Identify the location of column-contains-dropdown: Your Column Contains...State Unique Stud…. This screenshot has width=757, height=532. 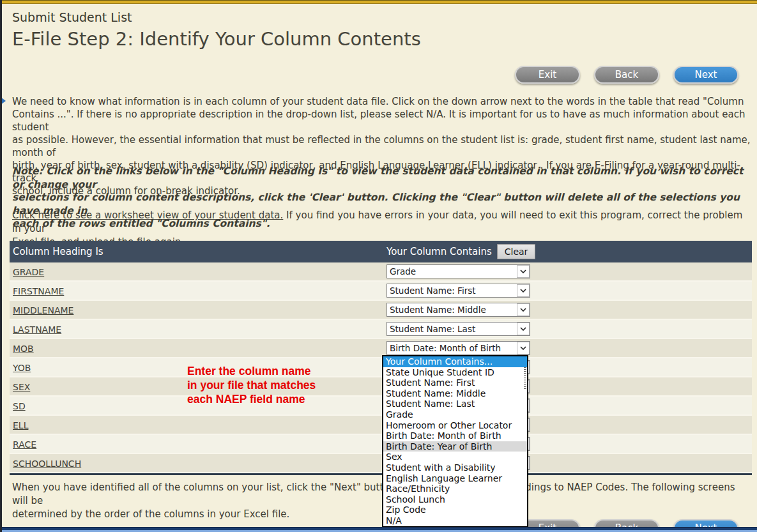
(455, 441).